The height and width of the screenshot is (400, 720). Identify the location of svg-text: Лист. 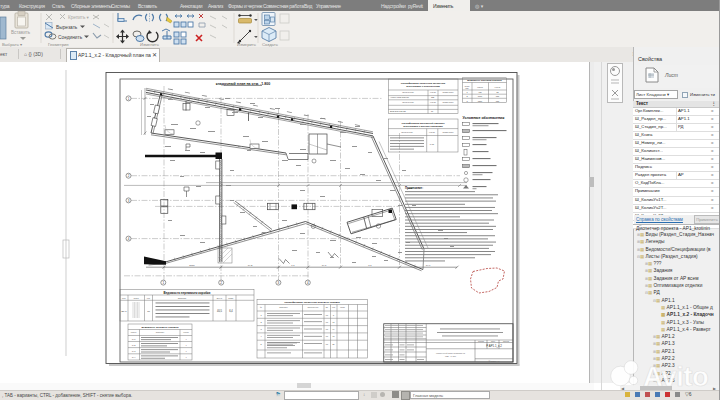
(493, 341).